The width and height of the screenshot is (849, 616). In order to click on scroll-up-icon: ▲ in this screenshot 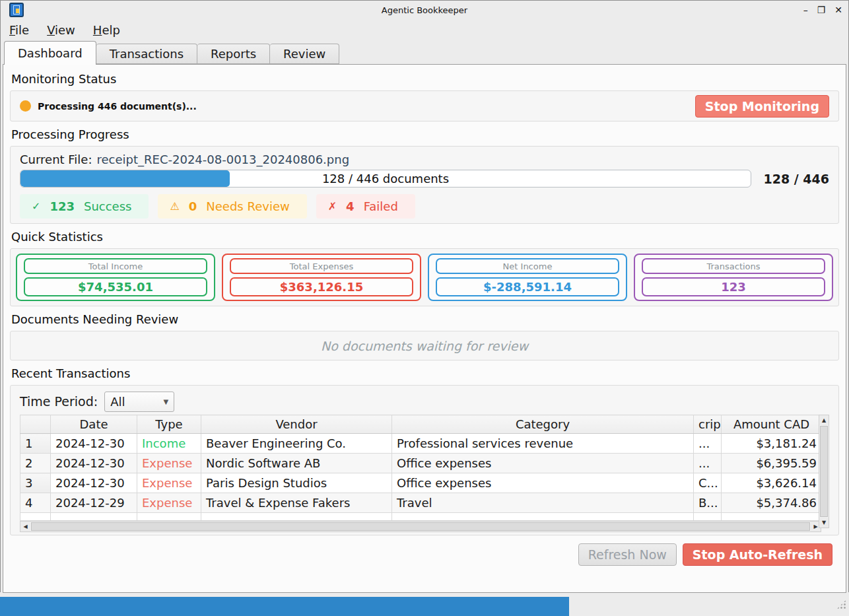, I will do `click(824, 420)`.